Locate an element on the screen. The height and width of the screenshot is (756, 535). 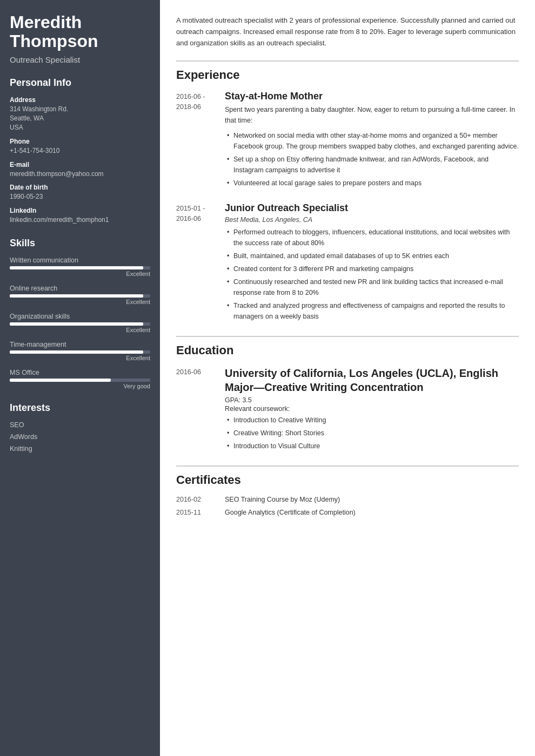
edu-coursework-label: Relevant coursework: is located at coordinates (372, 409).